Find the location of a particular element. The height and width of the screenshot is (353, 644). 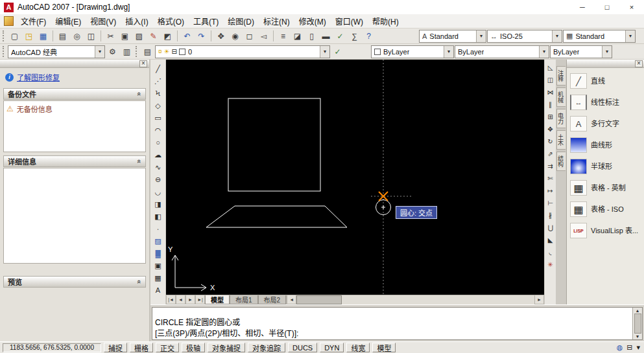

insert-block-icon: ◨ is located at coordinates (158, 204).